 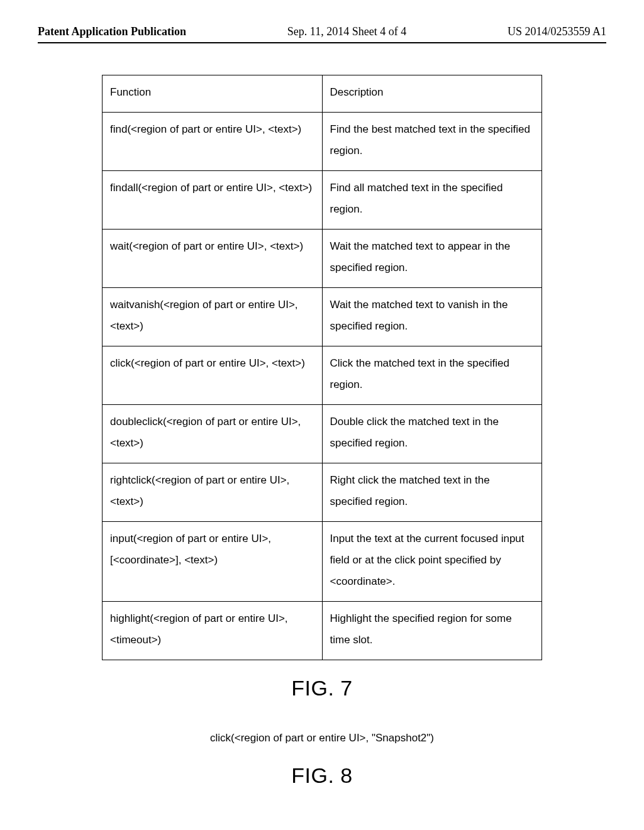 What do you see at coordinates (322, 776) in the screenshot?
I see `figure-8-label: FIG. 8` at bounding box center [322, 776].